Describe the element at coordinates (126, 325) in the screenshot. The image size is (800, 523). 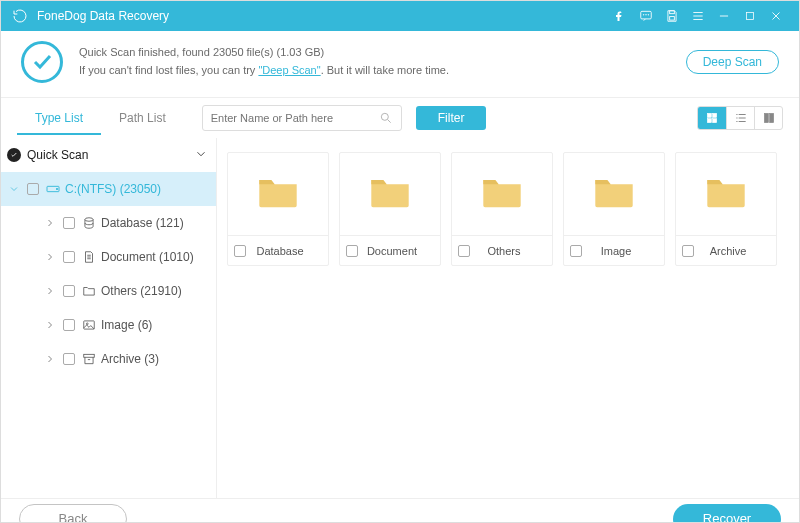
I see `sidebar-item-label: Image (6)` at that location.